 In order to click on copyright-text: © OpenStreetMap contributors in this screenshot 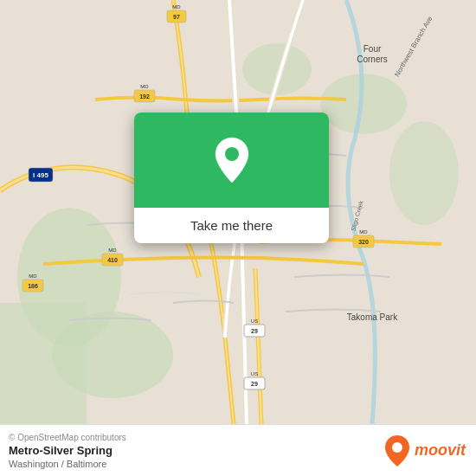, I will do `click(68, 438)`.